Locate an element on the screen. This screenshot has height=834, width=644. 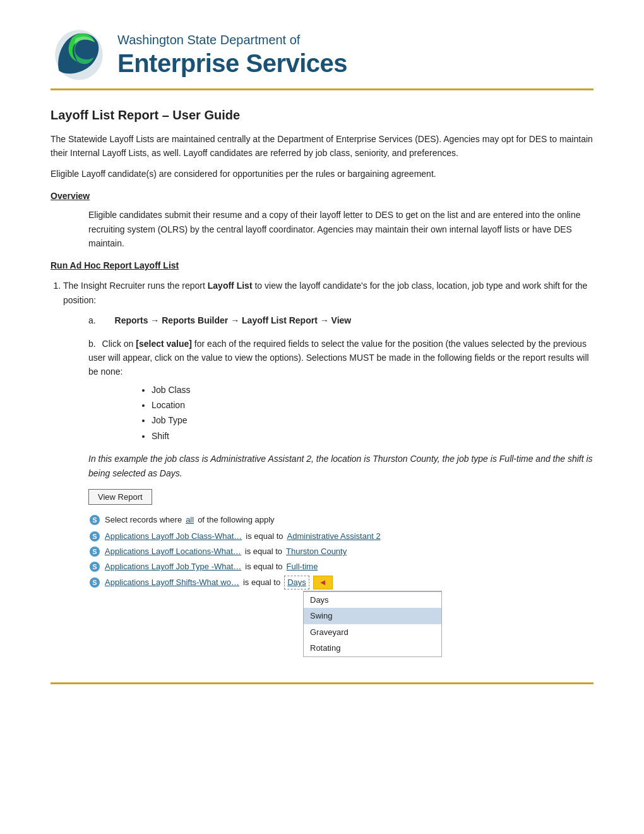
filter-link-2: Applications Layoff Locations-What… is located at coordinates (173, 552).